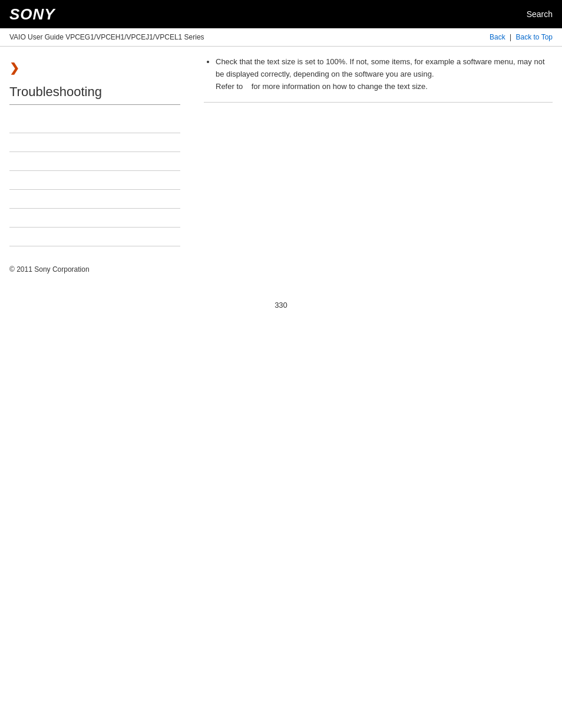  What do you see at coordinates (95, 180) in the screenshot?
I see `sidebar-links` at bounding box center [95, 180].